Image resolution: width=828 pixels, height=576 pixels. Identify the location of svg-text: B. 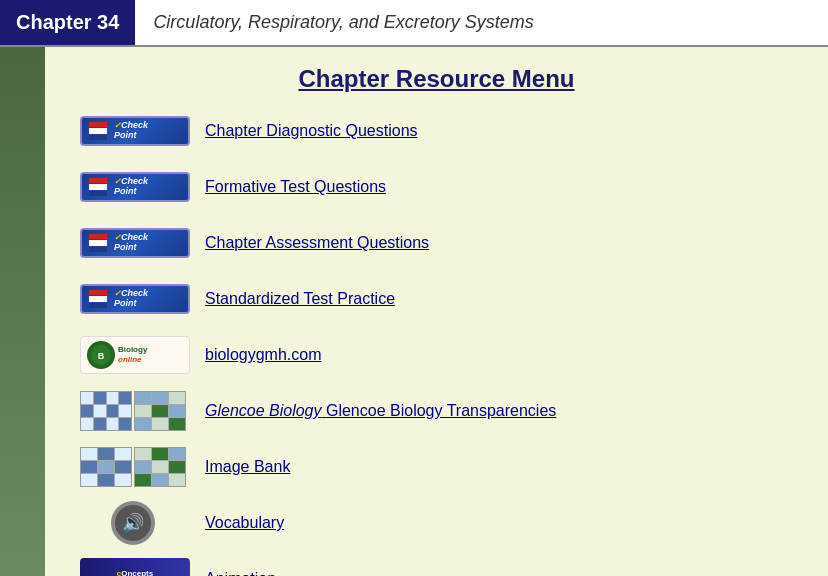
(102, 356).